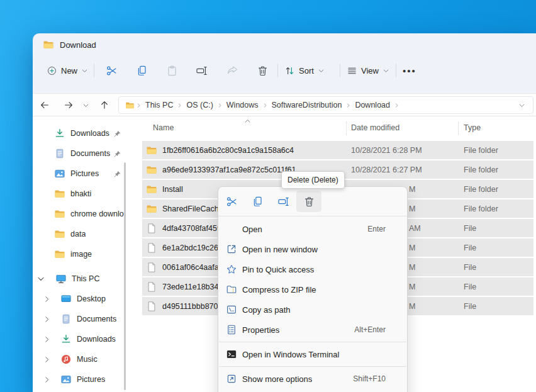  I want to click on sidebar-item-image: image, so click(82, 254).